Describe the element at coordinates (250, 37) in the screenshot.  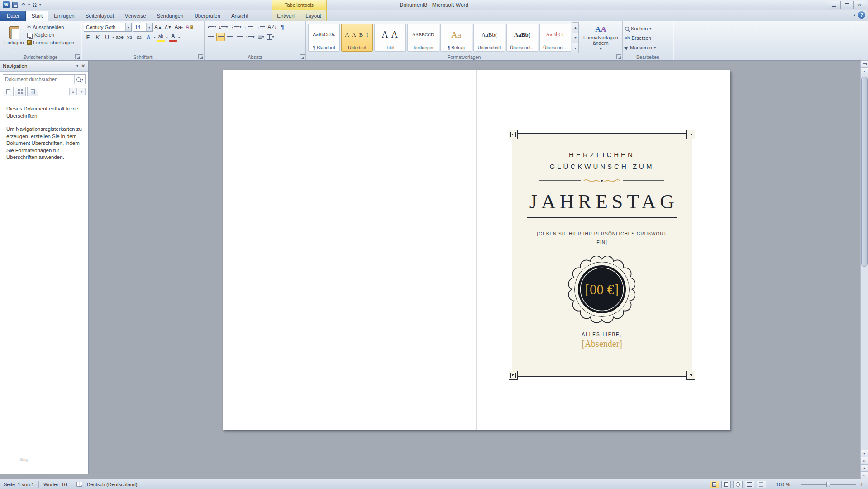
I see `line-spacing-button: ↕▾` at that location.